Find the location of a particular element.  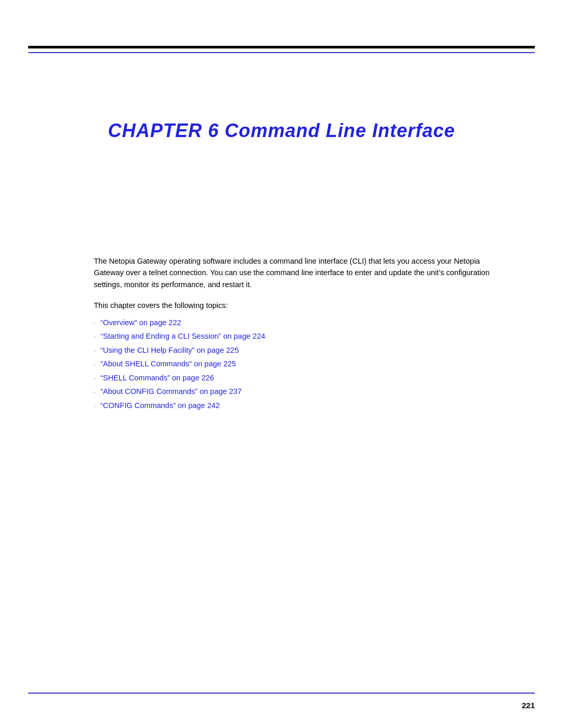

list-item: · “Overview” on page 222 is located at coordinates (302, 323).